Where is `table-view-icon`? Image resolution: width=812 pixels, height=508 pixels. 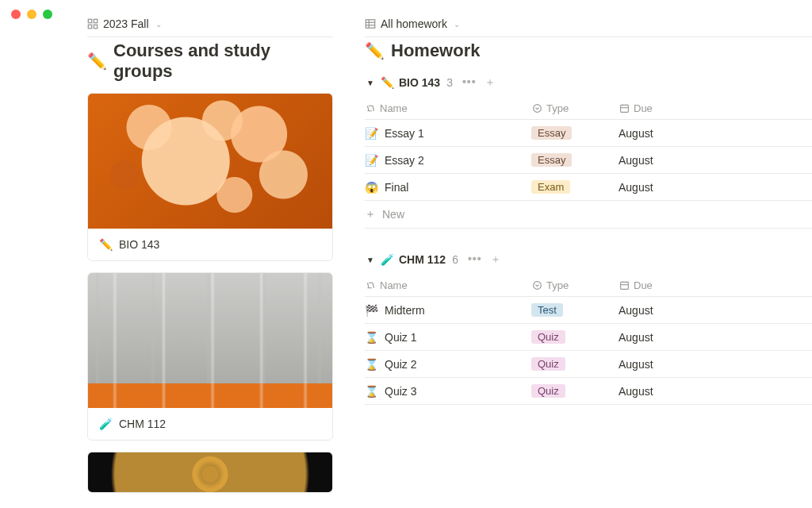 table-view-icon is located at coordinates (370, 24).